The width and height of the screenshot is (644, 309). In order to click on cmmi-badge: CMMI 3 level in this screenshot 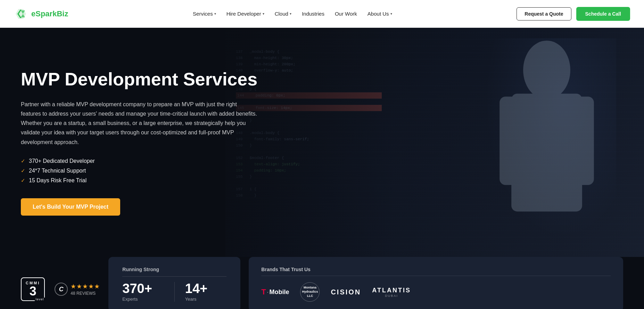, I will do `click(33, 289)`.